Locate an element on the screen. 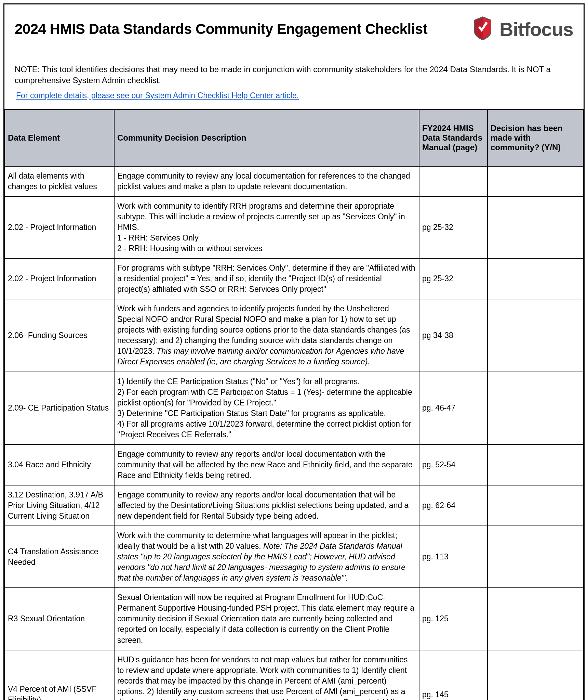 The height and width of the screenshot is (700, 588). cell-description: Work with funders and agencies to identi… is located at coordinates (267, 335).